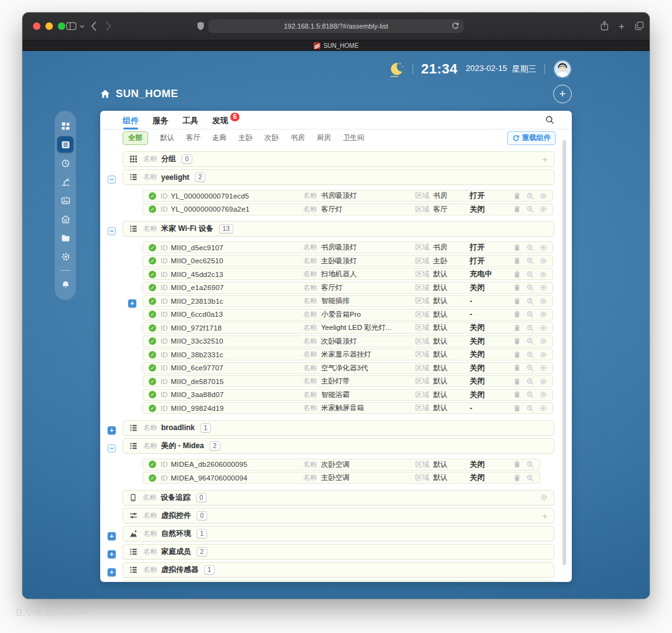 The height and width of the screenshot is (633, 672). I want to click on tab-工具: 工具, so click(190, 120).